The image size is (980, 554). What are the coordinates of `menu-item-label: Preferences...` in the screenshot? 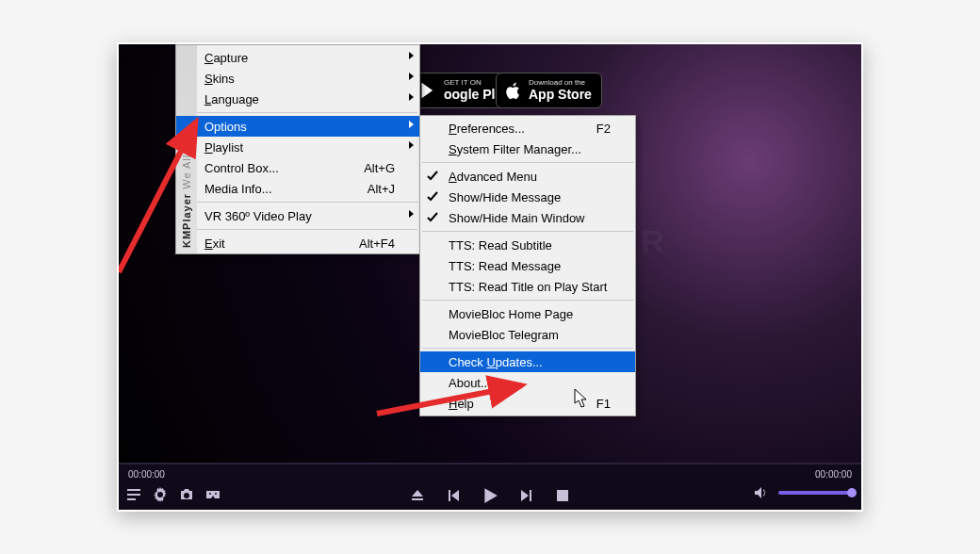 It's located at (486, 128).